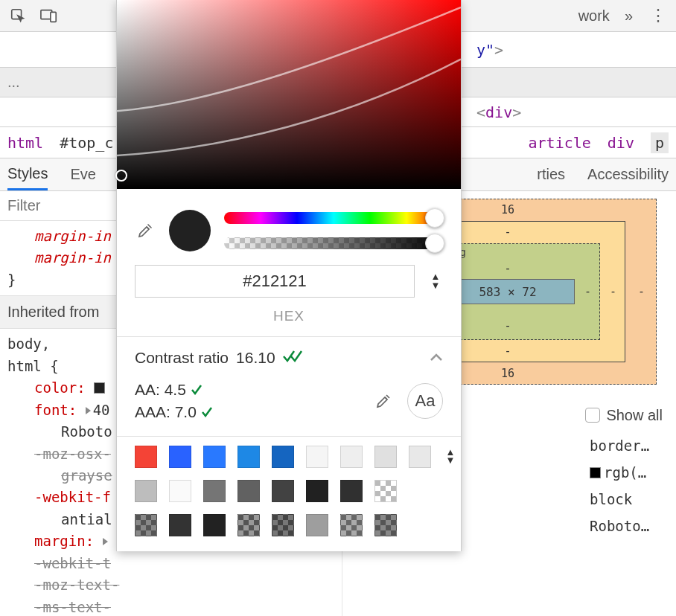 This screenshot has width=676, height=616. What do you see at coordinates (33, 366) in the screenshot?
I see `selector-html: html {` at bounding box center [33, 366].